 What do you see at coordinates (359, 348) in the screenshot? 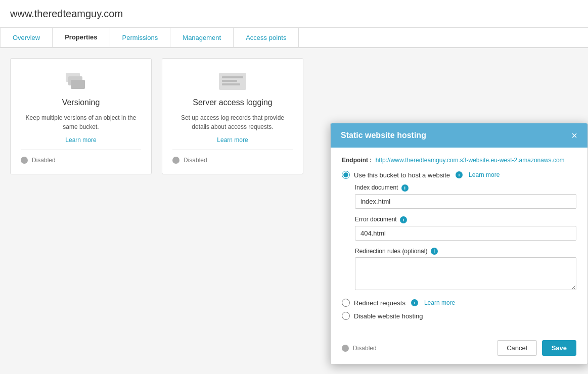
I see `footer-status: Disabled` at bounding box center [359, 348].